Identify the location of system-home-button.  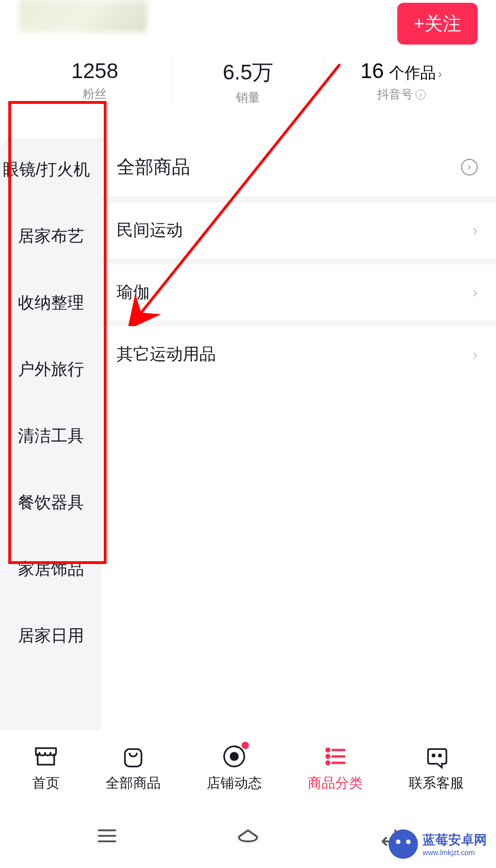
(248, 836).